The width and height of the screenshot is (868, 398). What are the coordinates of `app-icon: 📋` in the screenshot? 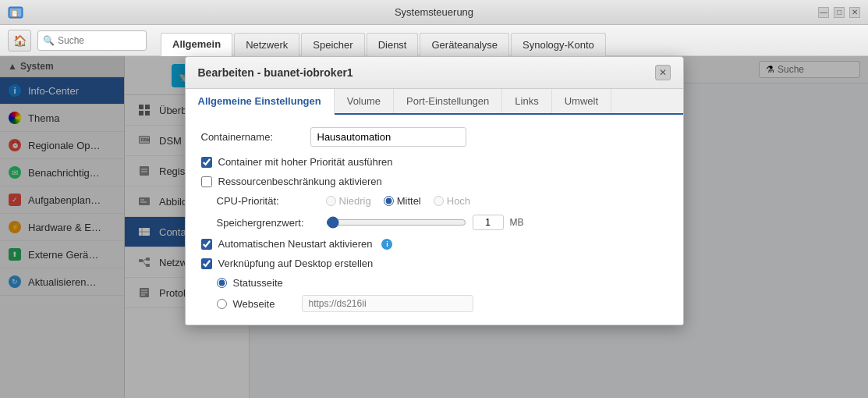 It's located at (16, 12).